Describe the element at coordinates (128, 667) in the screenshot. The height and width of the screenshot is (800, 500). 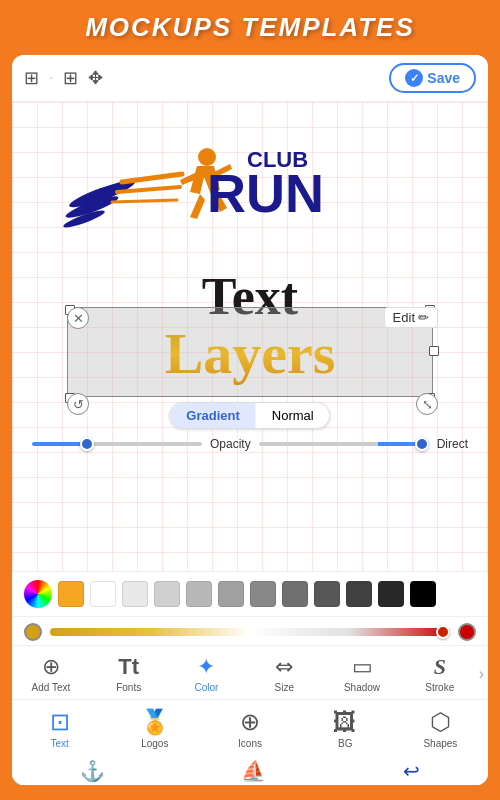
I see `fonts-icon: Tt` at that location.